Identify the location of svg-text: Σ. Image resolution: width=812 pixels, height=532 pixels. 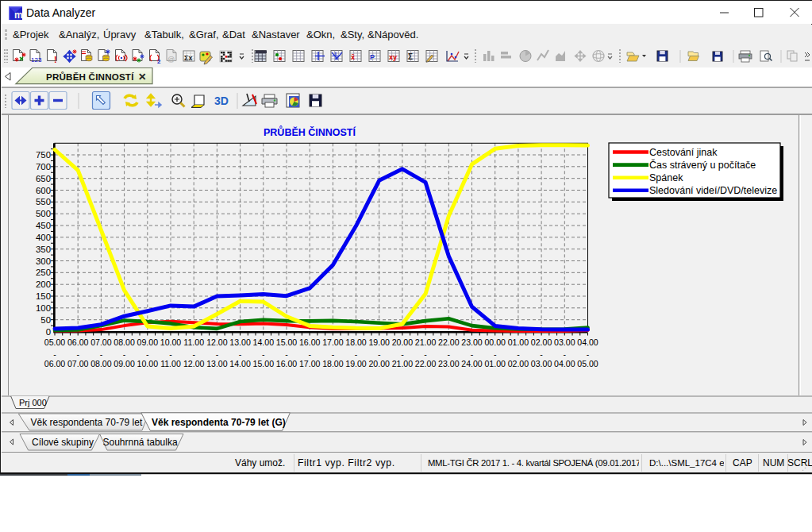
(410, 57).